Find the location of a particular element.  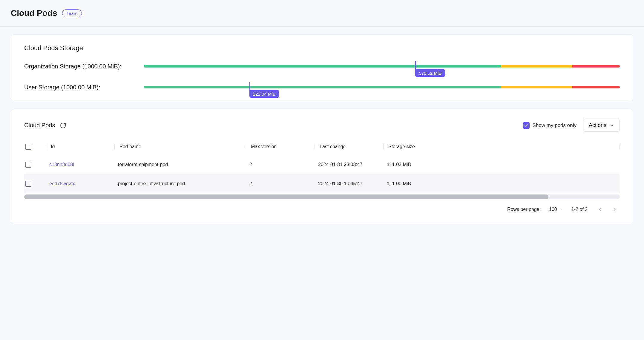

col-header-max-version: Max version is located at coordinates (280, 147).